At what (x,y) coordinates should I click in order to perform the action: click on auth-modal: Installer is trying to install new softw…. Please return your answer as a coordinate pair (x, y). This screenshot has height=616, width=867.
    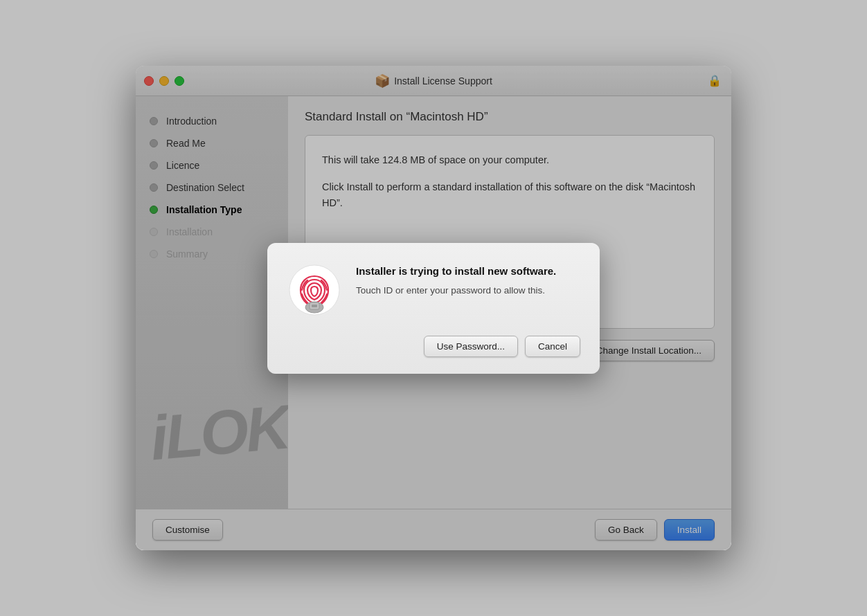
    Looking at the image, I should click on (434, 309).